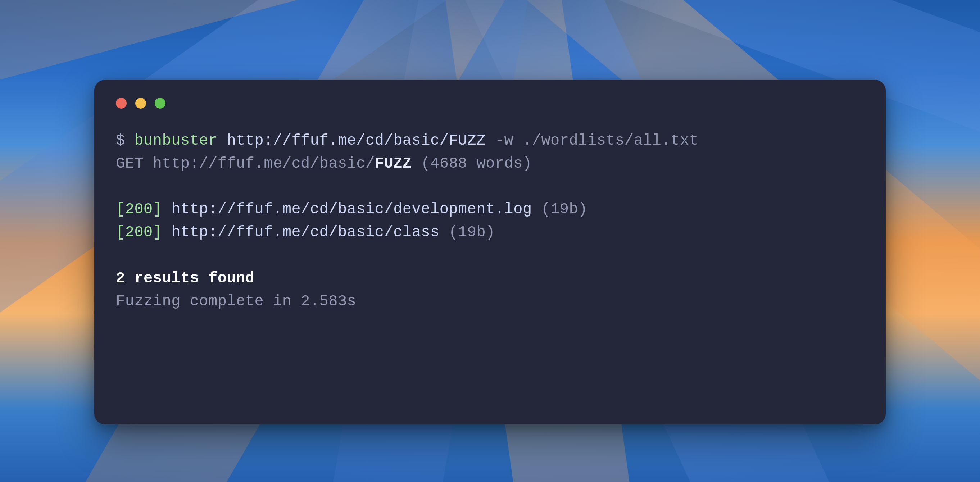 The height and width of the screenshot is (482, 980). Describe the element at coordinates (356, 141) in the screenshot. I see `command-url-arg: http://ffuf.me/cd/basic/FUZZ` at that location.